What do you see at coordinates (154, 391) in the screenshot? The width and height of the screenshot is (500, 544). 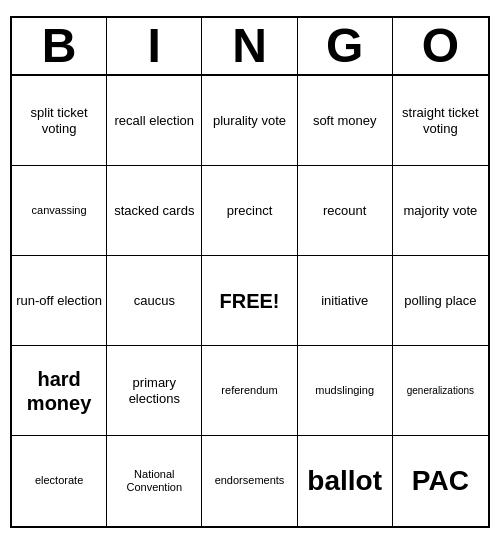 I see `bingo-cell: primary elections` at bounding box center [154, 391].